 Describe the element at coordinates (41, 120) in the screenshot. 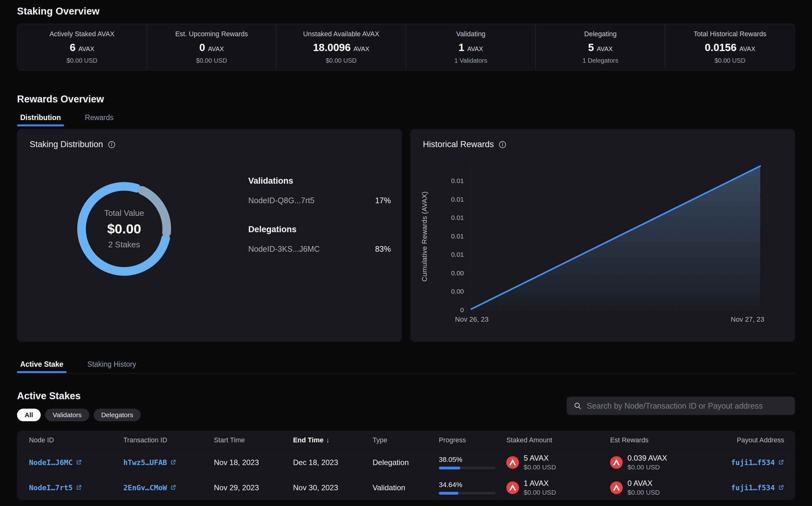

I see `tab-distribution: Distribution` at that location.